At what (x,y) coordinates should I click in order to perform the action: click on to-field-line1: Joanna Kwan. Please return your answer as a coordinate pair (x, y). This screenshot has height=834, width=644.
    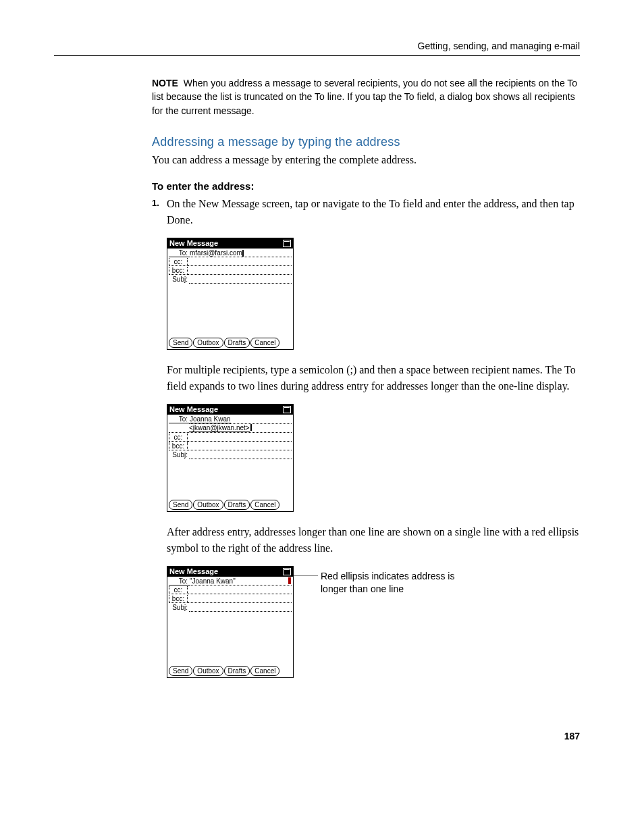
    Looking at the image, I should click on (240, 420).